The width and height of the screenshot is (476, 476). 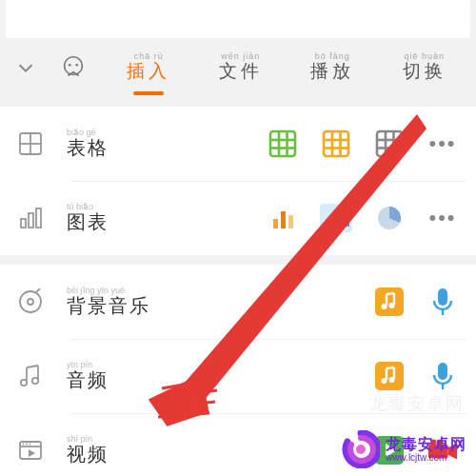 I want to click on content-preview-area, so click(x=238, y=19).